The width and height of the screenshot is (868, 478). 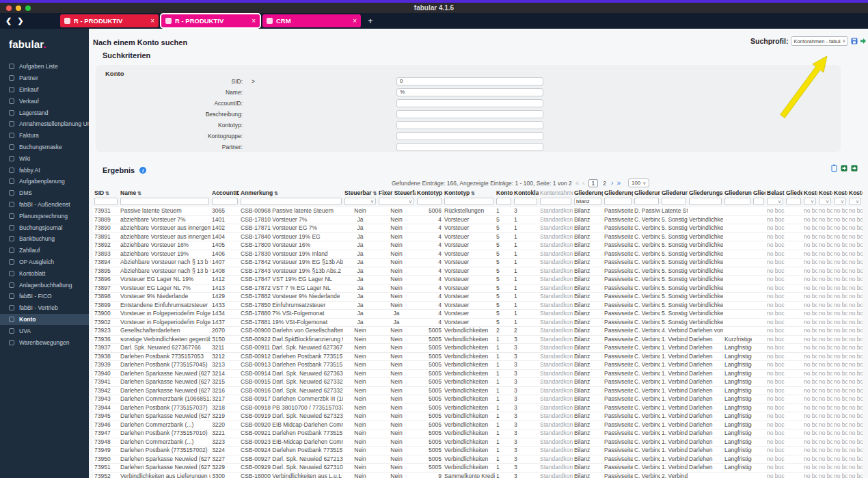 I want to click on export-csv-icon, so click(x=854, y=168).